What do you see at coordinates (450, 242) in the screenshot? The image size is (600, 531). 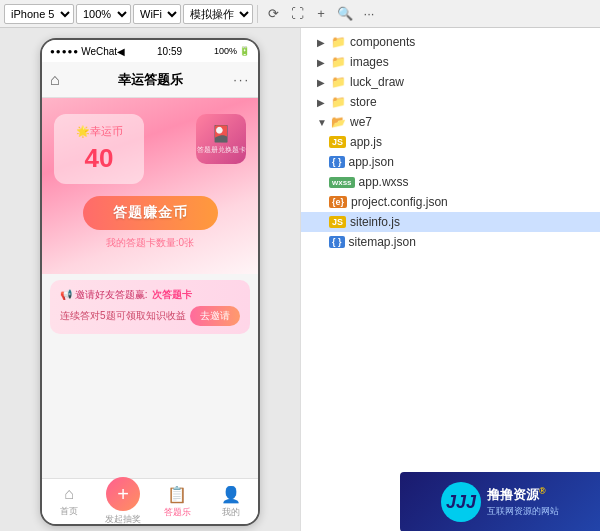 I see `file-sitemap-json: { } sitemap.json` at bounding box center [450, 242].